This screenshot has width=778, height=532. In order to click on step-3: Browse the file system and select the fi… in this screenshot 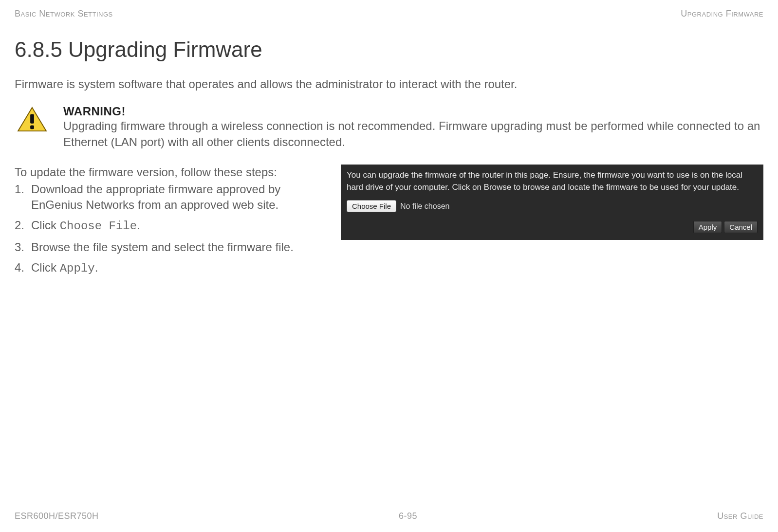, I will do `click(170, 247)`.